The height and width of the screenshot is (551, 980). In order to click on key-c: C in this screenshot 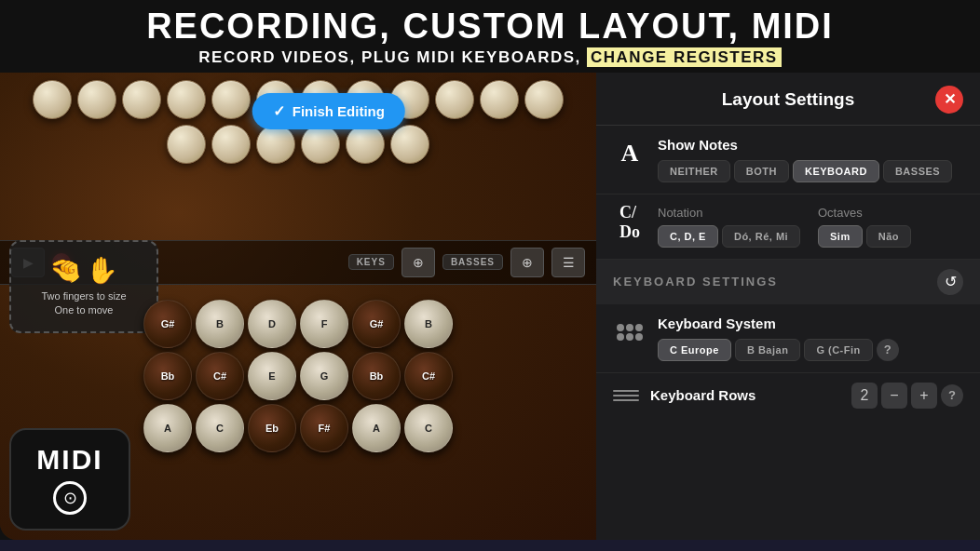, I will do `click(220, 428)`.